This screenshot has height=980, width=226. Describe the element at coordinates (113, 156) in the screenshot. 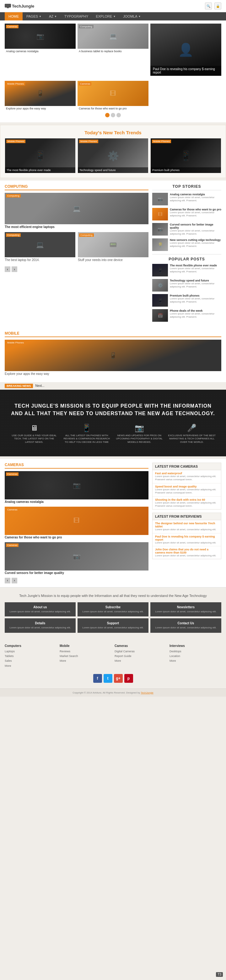

I see `trend-item-1: Mobile Phones ⚙️ Technology speed and fu…` at that location.